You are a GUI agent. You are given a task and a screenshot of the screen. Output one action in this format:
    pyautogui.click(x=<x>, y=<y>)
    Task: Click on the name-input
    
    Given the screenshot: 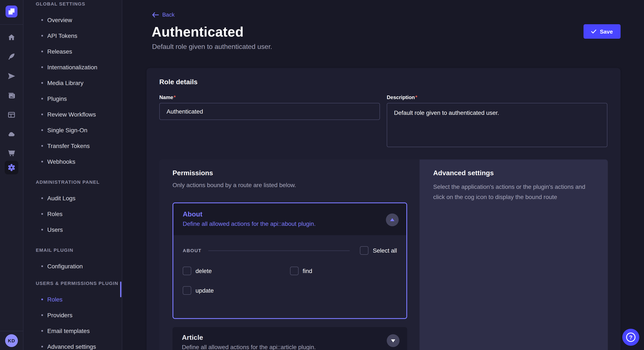 What is the action you would take?
    pyautogui.click(x=270, y=111)
    